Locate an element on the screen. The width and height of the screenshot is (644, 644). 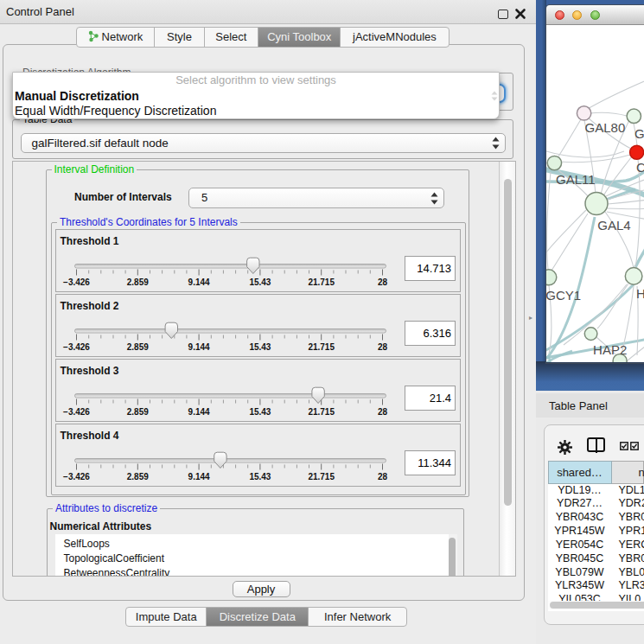
svg-text: GAL80 is located at coordinates (605, 128).